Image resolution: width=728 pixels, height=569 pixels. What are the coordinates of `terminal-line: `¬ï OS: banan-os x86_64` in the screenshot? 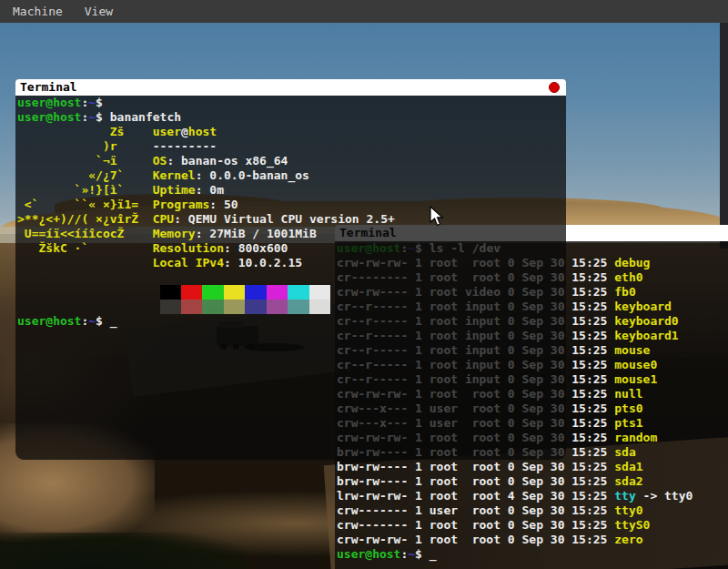 It's located at (291, 161).